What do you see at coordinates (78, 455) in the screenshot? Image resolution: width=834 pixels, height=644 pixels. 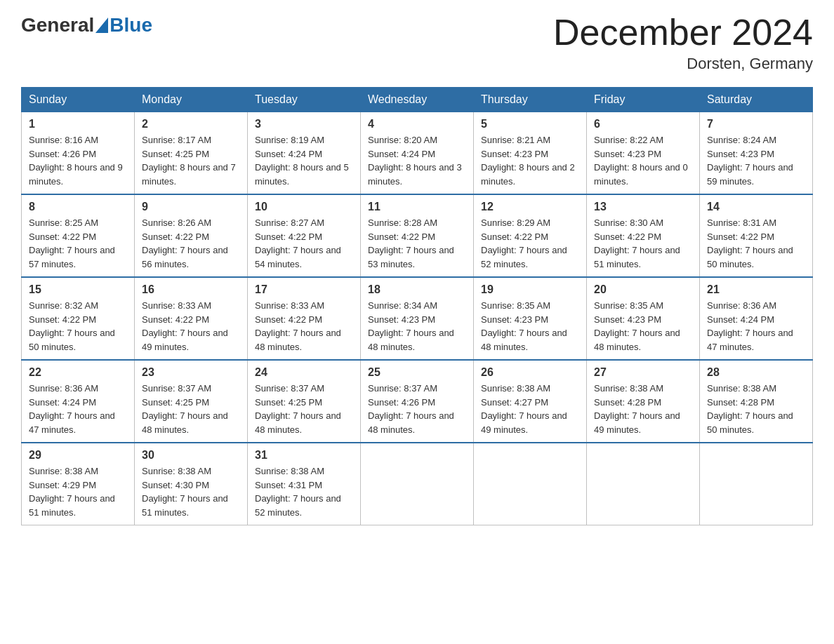 I see `day-number: 29` at bounding box center [78, 455].